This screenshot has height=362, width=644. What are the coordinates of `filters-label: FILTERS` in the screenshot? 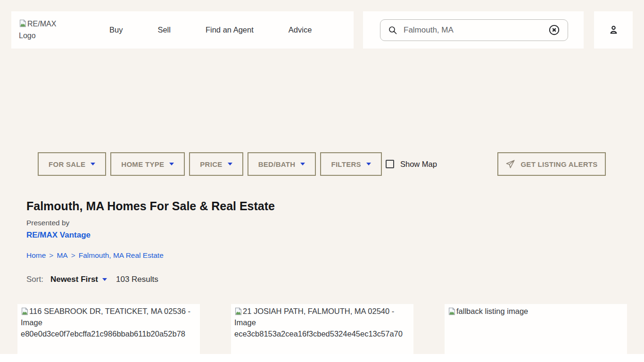 It's located at (346, 164).